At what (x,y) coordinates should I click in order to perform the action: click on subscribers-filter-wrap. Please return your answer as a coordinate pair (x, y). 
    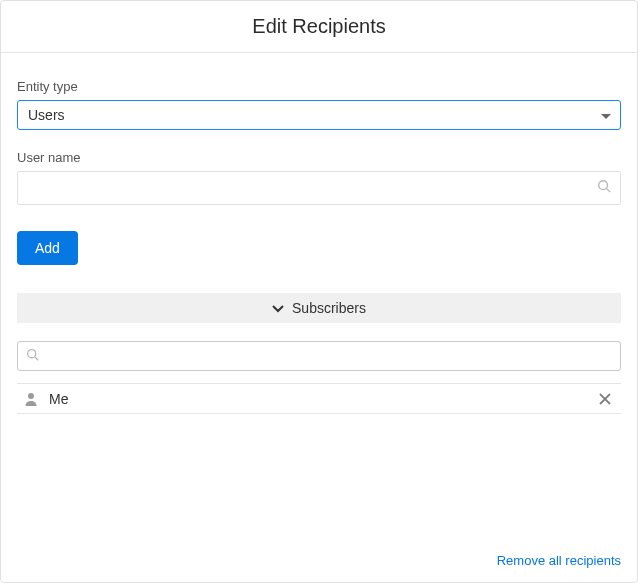
    Looking at the image, I should click on (319, 356).